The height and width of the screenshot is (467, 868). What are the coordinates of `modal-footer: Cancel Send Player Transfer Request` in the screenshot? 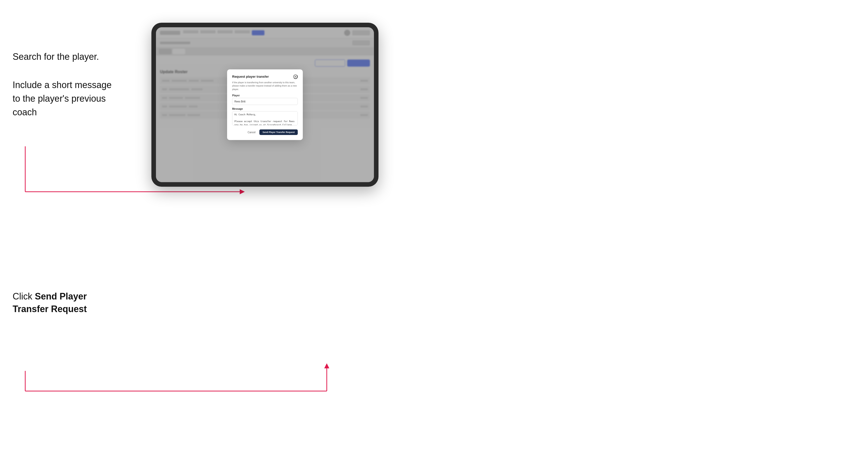 It's located at (265, 132).